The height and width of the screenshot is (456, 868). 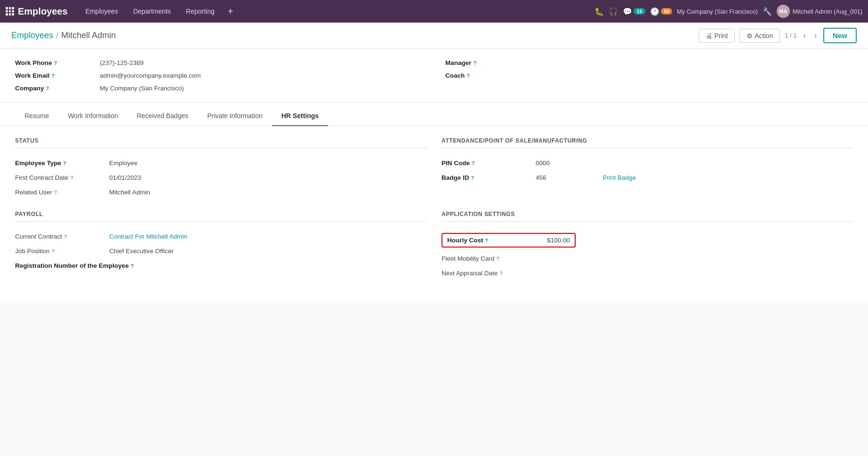 I want to click on wrench-icon: 🔧, so click(x=767, y=11).